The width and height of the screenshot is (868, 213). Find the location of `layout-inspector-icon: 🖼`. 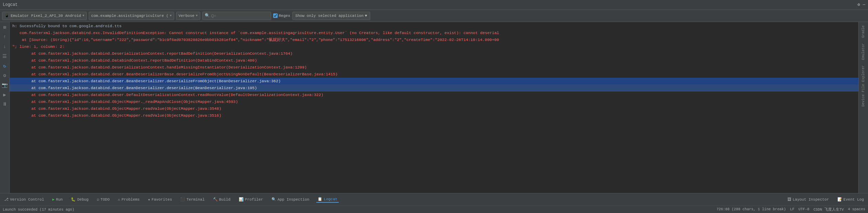

layout-inspector-icon: 🖼 is located at coordinates (789, 200).